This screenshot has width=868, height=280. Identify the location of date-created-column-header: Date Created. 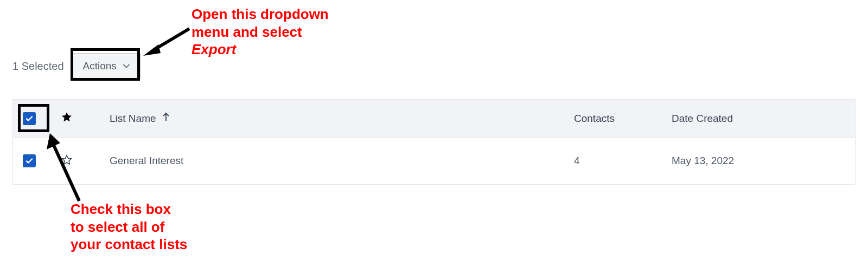
(758, 119).